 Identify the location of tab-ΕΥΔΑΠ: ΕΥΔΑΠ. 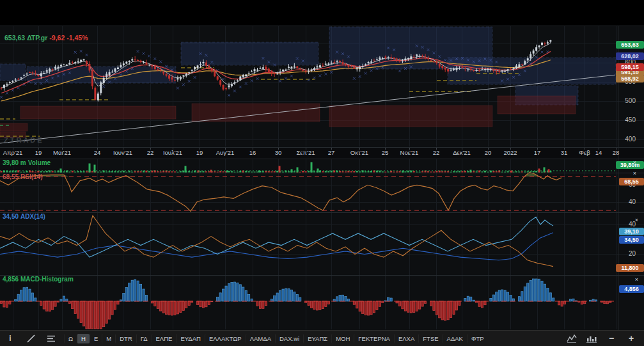
(191, 339).